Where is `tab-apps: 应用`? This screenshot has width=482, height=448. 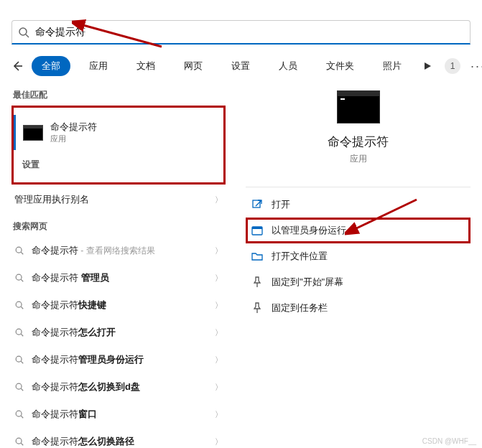
tab-apps: 应用 is located at coordinates (98, 66).